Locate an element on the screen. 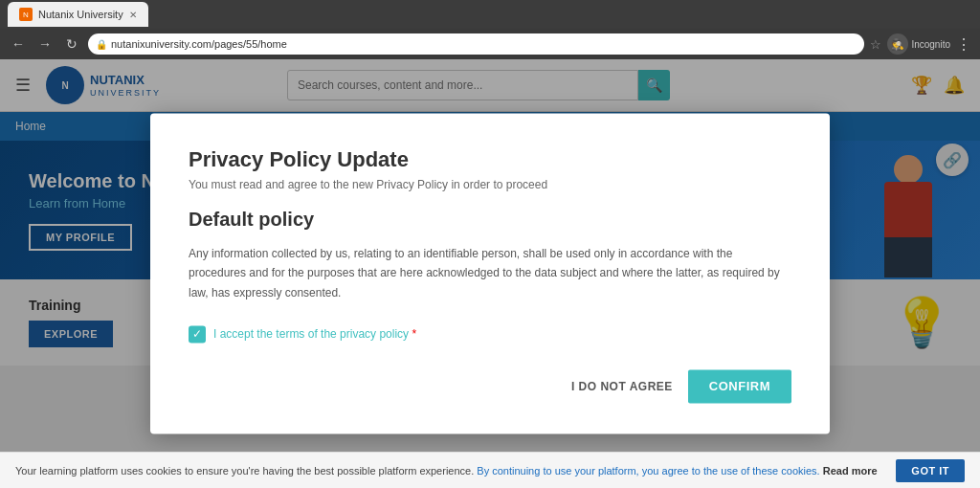 This screenshot has width=980, height=488. lock-icon: 🔒 is located at coordinates (101, 44).